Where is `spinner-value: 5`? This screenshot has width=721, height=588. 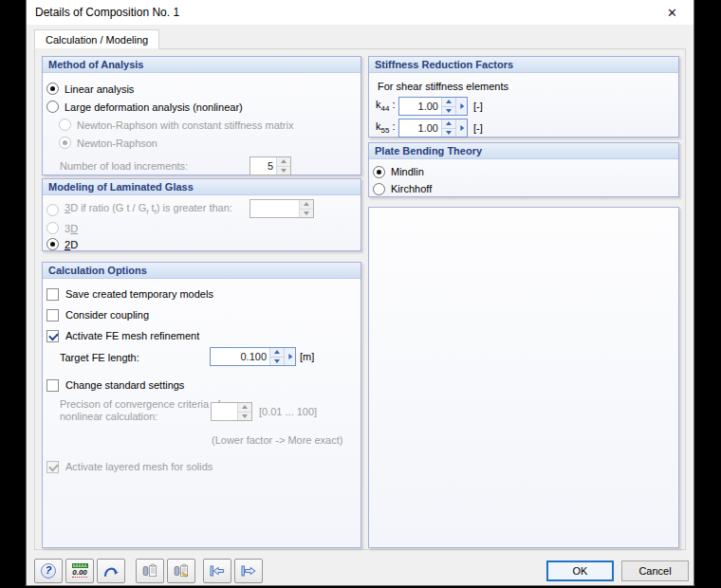 spinner-value: 5 is located at coordinates (264, 166).